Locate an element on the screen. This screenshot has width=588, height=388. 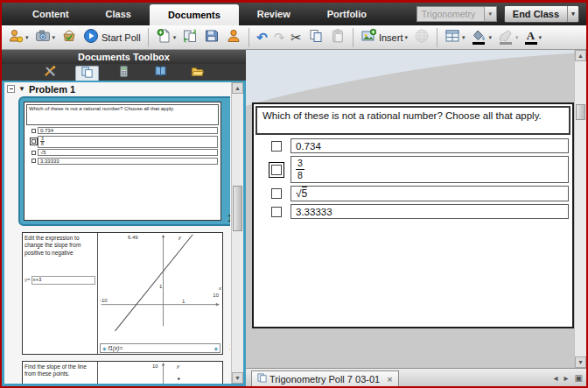
line-color-button: ▾ is located at coordinates (508, 38).